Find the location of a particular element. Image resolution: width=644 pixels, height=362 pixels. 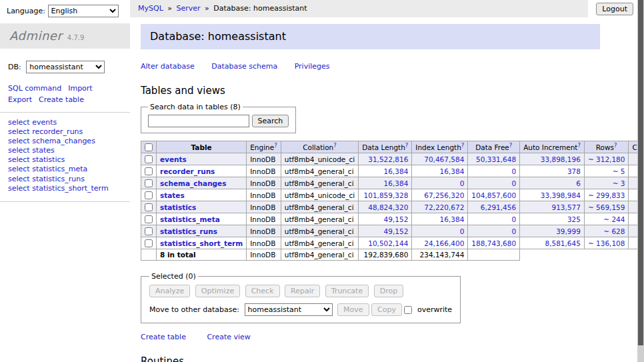

sidebar-item-events: select events is located at coordinates (65, 123).